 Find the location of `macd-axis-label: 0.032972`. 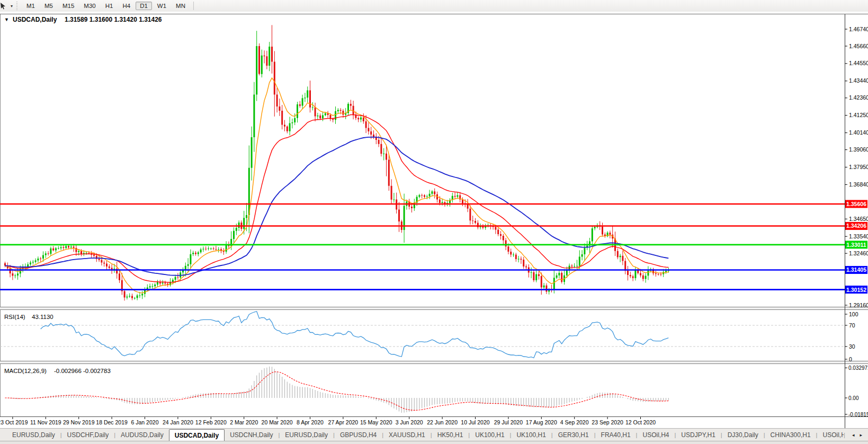

macd-axis-label: 0.032972 is located at coordinates (858, 368).